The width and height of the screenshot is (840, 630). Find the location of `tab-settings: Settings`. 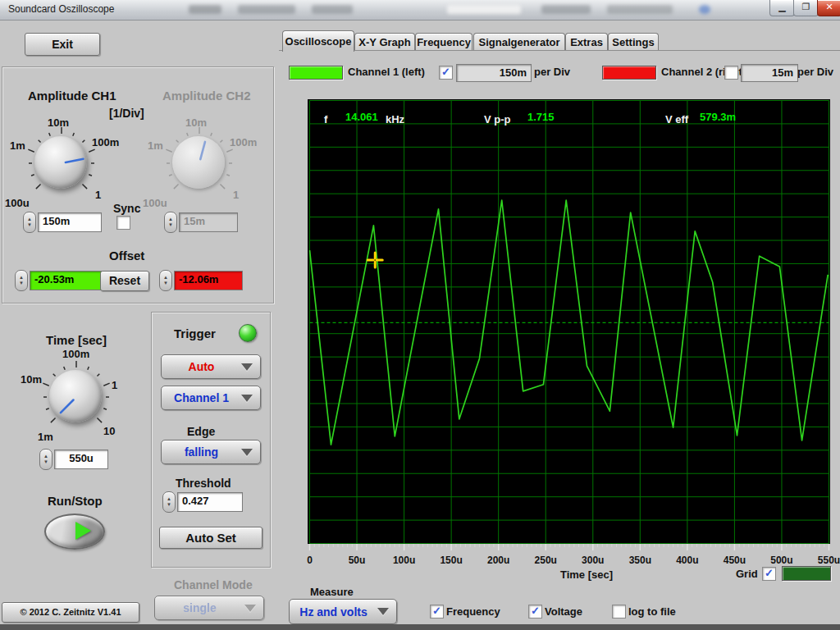

tab-settings: Settings is located at coordinates (633, 42).